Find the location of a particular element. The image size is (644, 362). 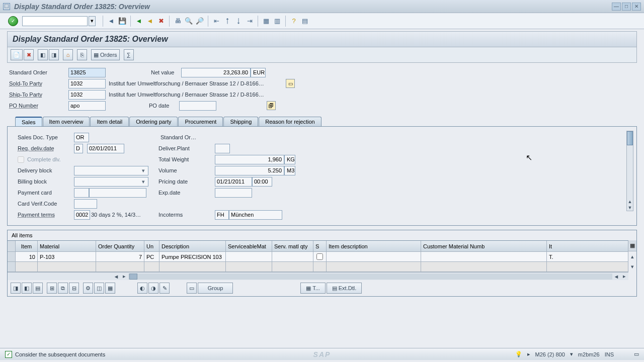

payment-card-type-field is located at coordinates (82, 193).